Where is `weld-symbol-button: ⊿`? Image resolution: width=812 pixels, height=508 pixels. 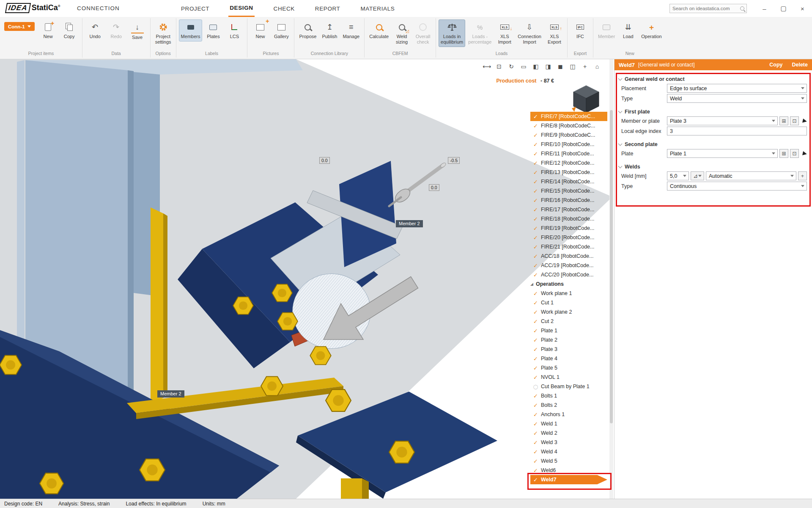 weld-symbol-button: ⊿ is located at coordinates (697, 176).